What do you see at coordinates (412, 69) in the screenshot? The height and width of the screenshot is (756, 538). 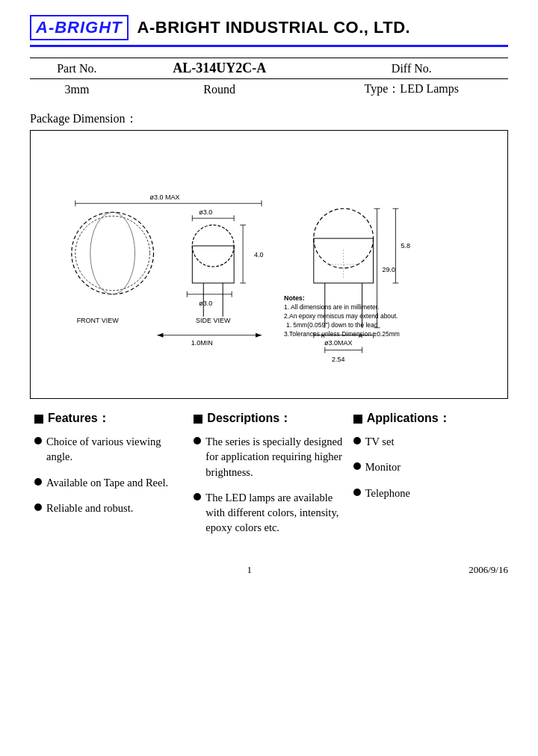 I see `diff-label: Diff No.` at bounding box center [412, 69].